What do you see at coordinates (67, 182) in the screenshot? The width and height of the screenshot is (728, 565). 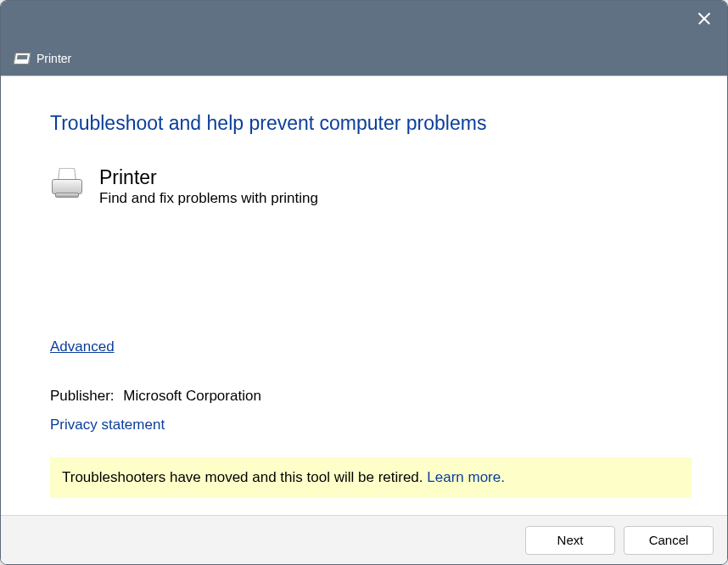 I see `printer-icon` at bounding box center [67, 182].